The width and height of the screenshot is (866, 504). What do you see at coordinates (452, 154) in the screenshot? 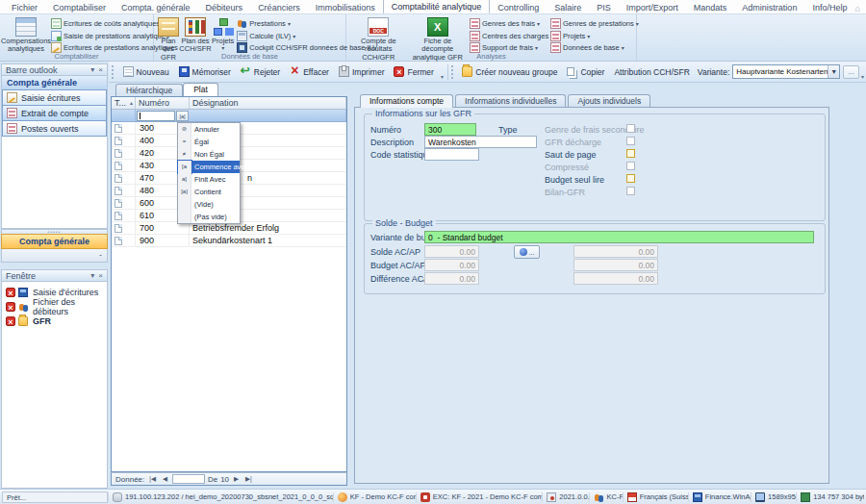
I see `code-statistique-field` at bounding box center [452, 154].